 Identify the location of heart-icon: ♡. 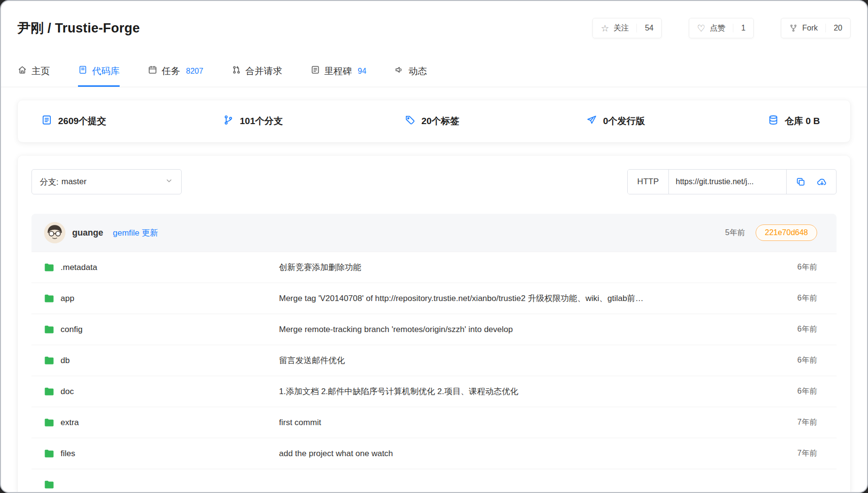
(701, 28).